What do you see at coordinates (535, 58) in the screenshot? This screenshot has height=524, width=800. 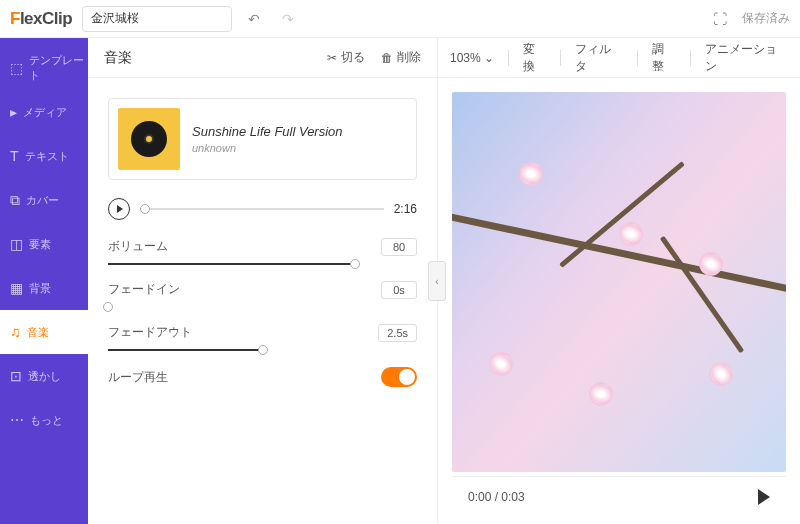 I see `tab-transform: 変換` at bounding box center [535, 58].